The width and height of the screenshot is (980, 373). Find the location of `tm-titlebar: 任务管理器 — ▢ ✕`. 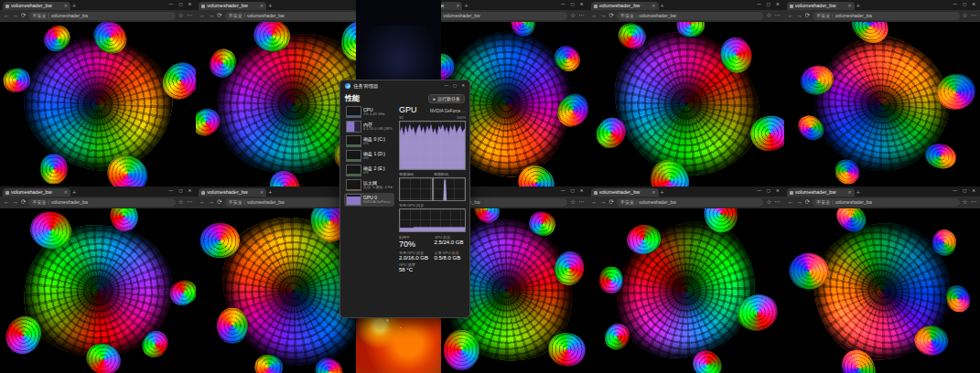

tm-titlebar: 任务管理器 — ▢ ✕ is located at coordinates (404, 86).